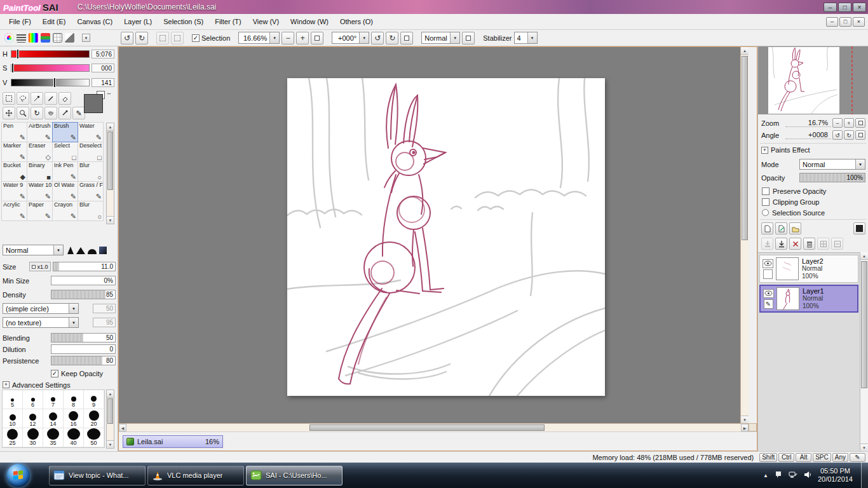 The width and height of the screenshot is (868, 488). Describe the element at coordinates (860, 135) in the screenshot. I see `nav-angle-reset-button` at that location.